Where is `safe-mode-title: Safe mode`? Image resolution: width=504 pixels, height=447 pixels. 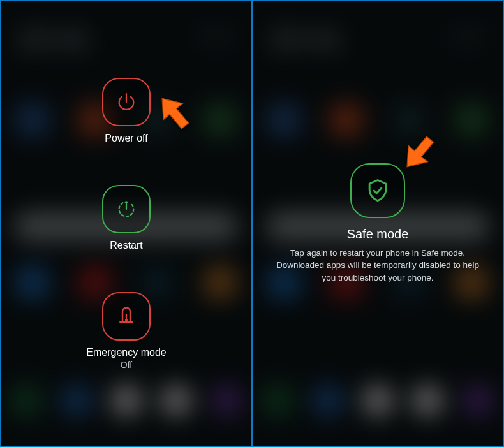
safe-mode-title: Safe mode is located at coordinates (378, 235).